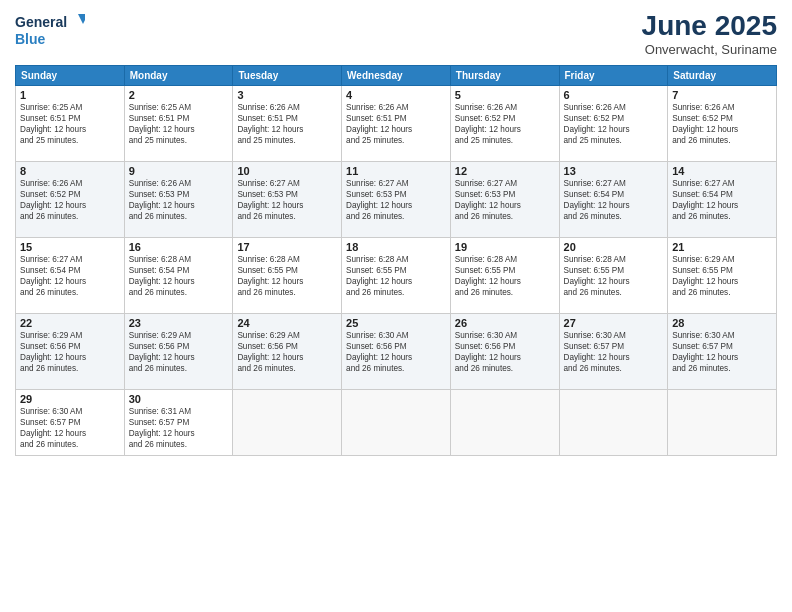  What do you see at coordinates (179, 200) in the screenshot?
I see `day-info: Sunrise: 6:26 AM Sunset: 6:53 PM Dayligh…` at bounding box center [179, 200].